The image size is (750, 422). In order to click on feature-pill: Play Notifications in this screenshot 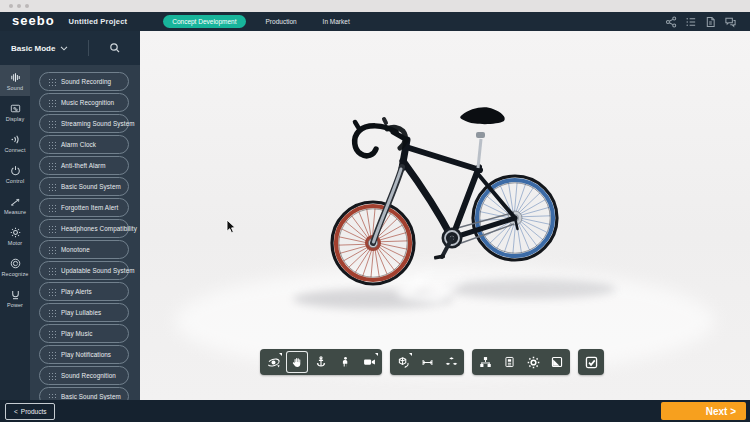, I will do `click(84, 354)`.